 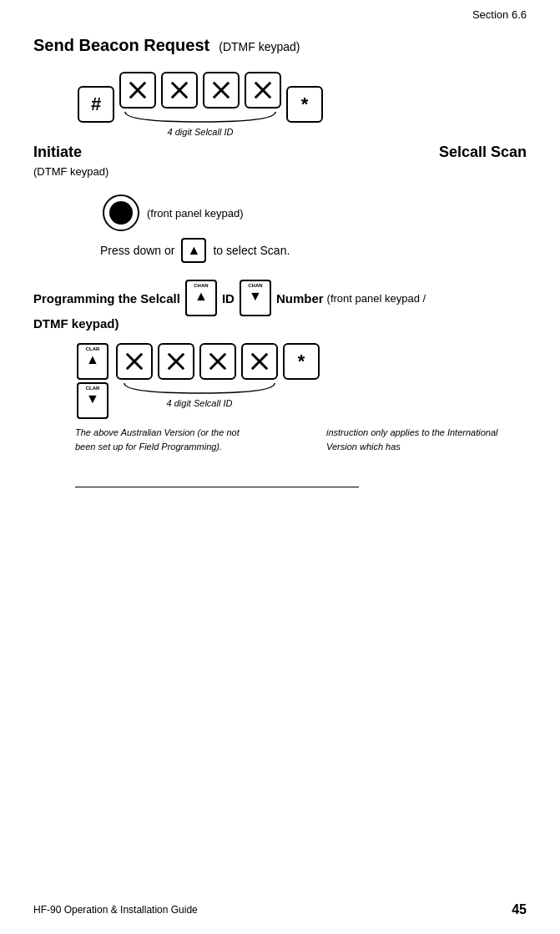 What do you see at coordinates (259, 47) in the screenshot?
I see `title-subtitle: (DTMF keypad)` at bounding box center [259, 47].